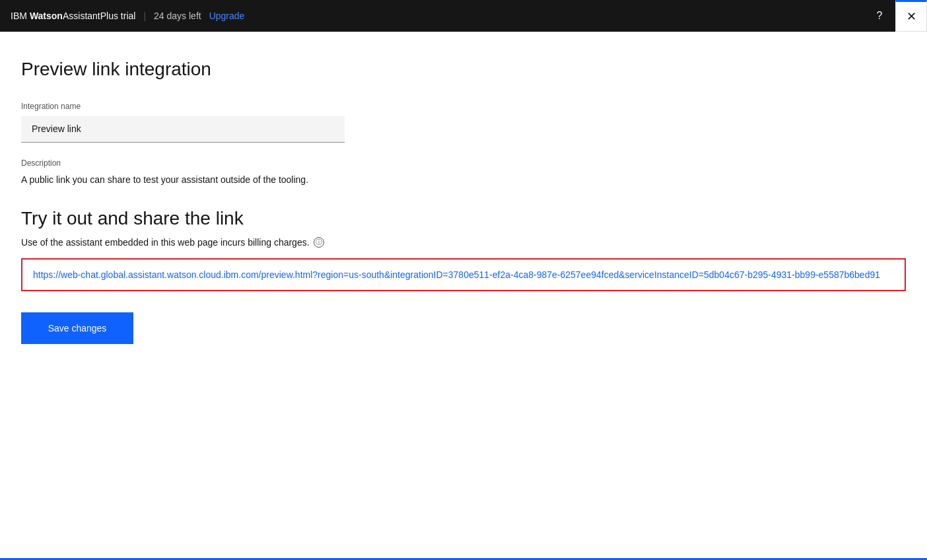 The width and height of the screenshot is (927, 560). I want to click on billing-notice: Use of the assistant embedded in this we…, so click(231, 242).